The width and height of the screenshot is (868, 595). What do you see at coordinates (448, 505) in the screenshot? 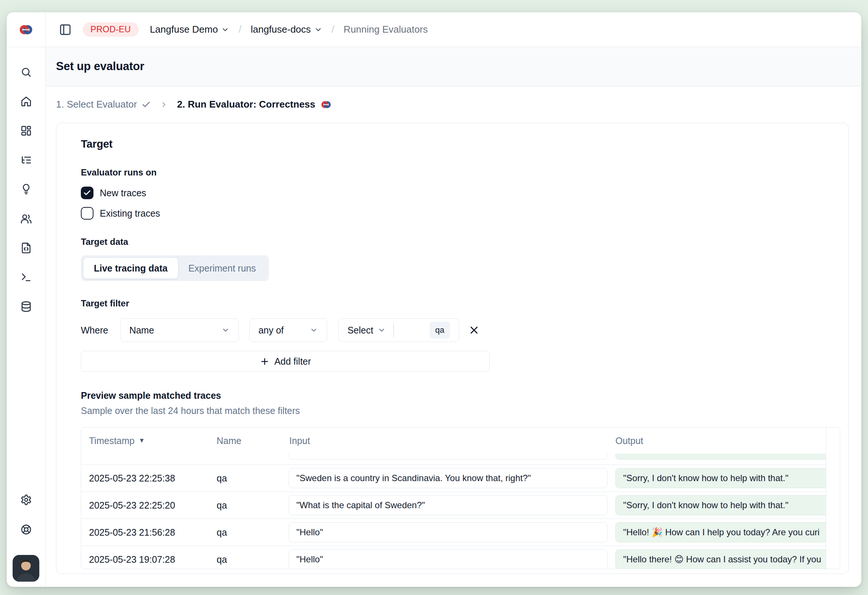
I see `input-preview-box: "What is the capital of Sweden?"` at bounding box center [448, 505].